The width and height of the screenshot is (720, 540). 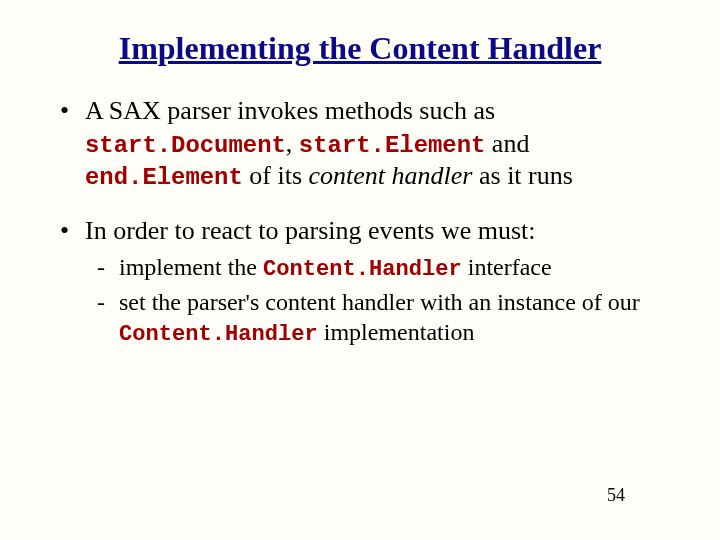 I want to click on text-fragment: A SAX parser invokes methods such as, so click(x=290, y=110).